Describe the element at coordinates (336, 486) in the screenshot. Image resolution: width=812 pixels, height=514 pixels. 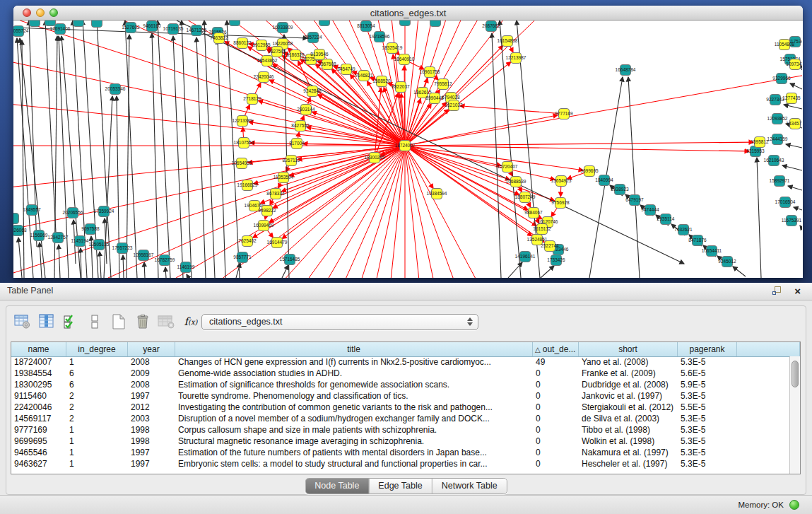
I see `tab-node-table: Node Table` at that location.